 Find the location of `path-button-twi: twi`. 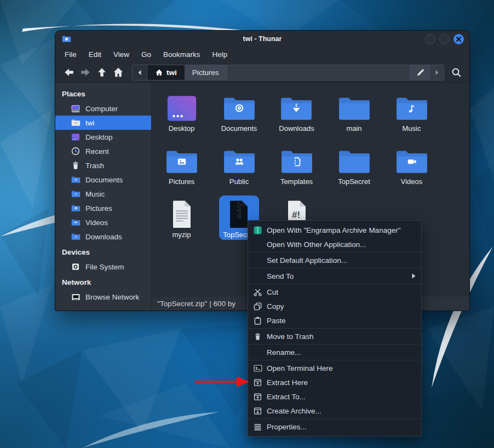

path-button-twi: twi is located at coordinates (166, 72).